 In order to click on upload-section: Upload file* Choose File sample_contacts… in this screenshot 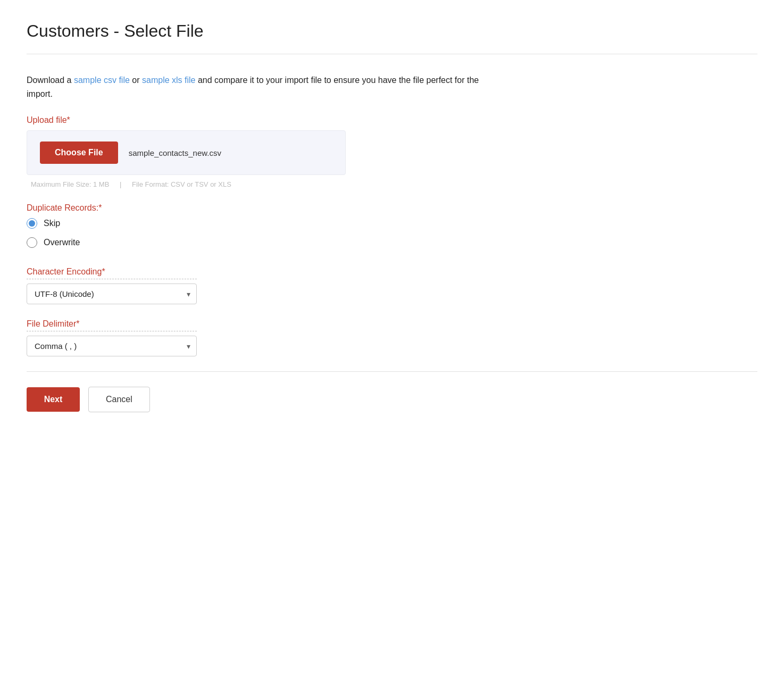, I will do `click(392, 152)`.